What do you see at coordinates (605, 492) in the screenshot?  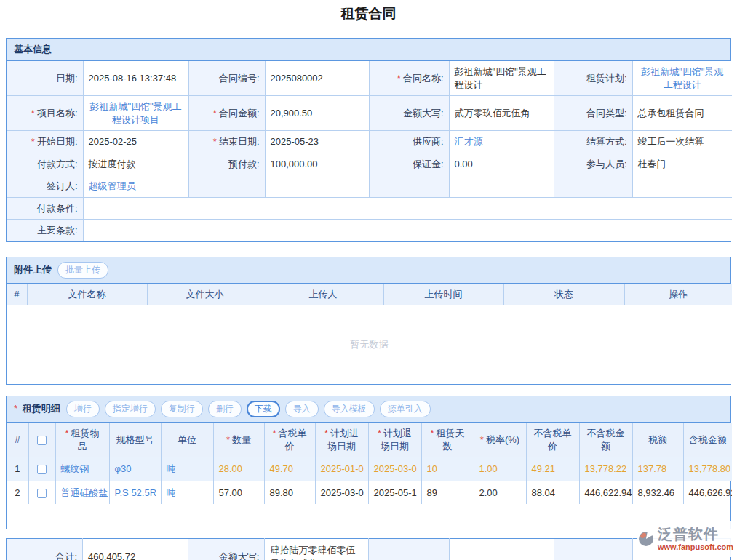 I see `cell-amount_notax: 446,622.94` at bounding box center [605, 492].